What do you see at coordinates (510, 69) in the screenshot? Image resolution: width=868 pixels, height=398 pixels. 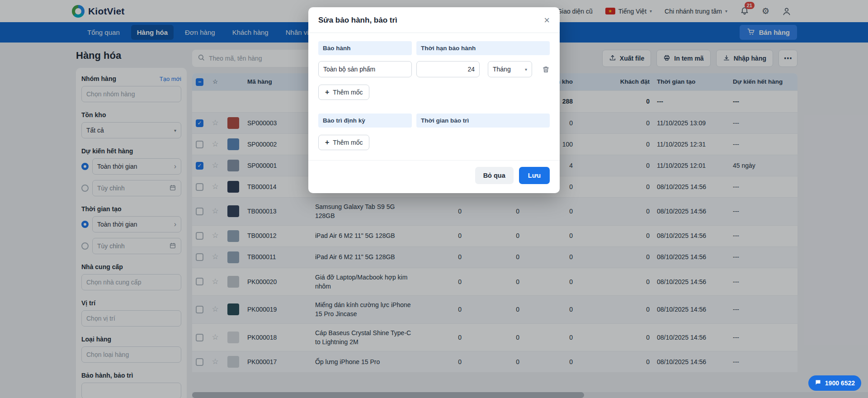 I see `warranty-unit-select: Tháng ▾` at bounding box center [510, 69].